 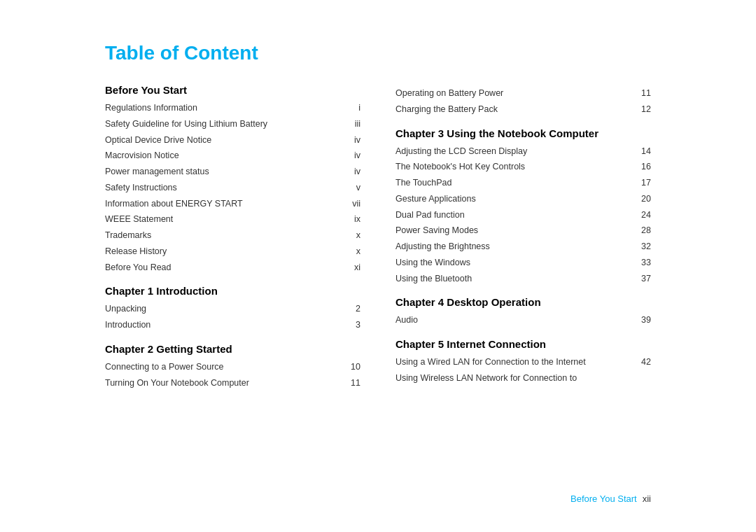 I want to click on entry-title: Power management status, so click(x=225, y=172).